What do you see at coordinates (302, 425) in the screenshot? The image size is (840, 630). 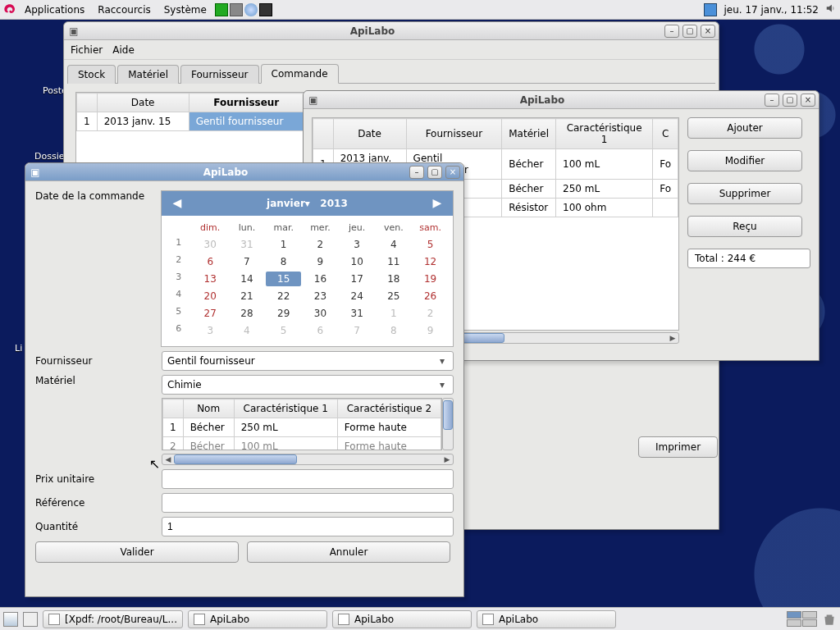 I see `materiel-subtable: Nom Caractéristique 1 Caractéristique 2 …` at bounding box center [302, 425].